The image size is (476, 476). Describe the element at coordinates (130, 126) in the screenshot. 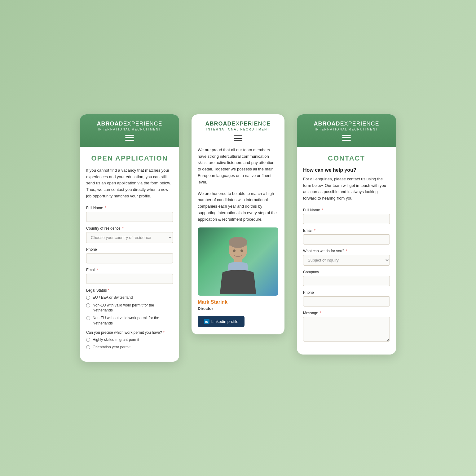

I see `left-brand-logo: ABROADEXPERIENCE International Recruitme…` at that location.